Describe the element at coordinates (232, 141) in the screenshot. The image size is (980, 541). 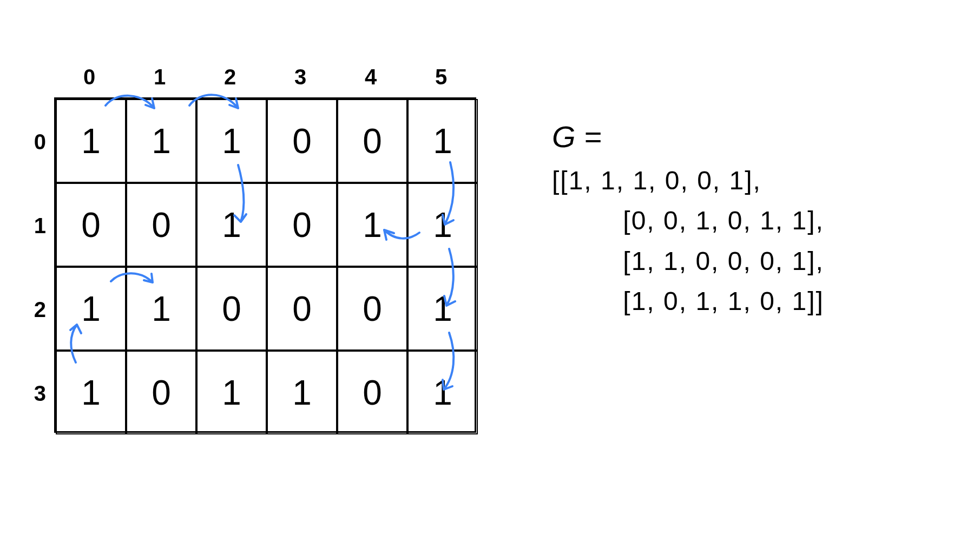
I see `cell-0-2: 1` at that location.